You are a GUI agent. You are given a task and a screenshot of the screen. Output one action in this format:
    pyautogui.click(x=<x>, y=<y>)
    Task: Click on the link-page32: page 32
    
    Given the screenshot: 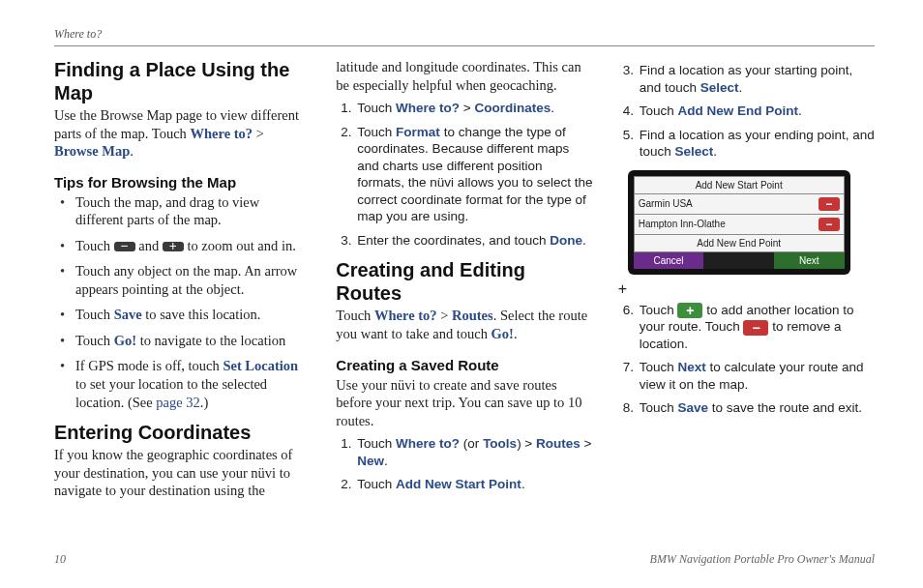 What is the action you would take?
    pyautogui.click(x=178, y=402)
    